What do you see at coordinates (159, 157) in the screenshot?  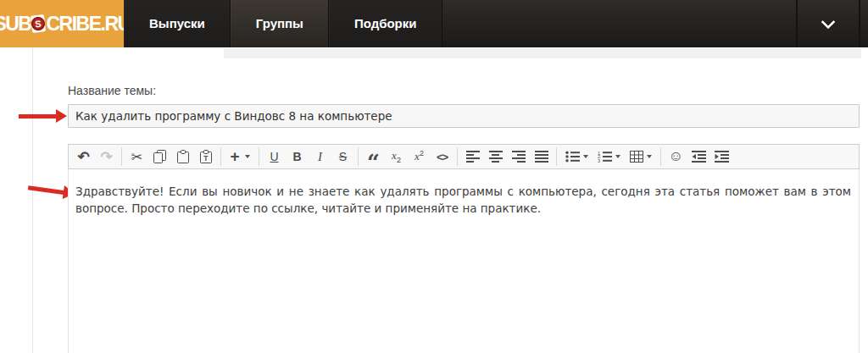 I see `copy-icon` at bounding box center [159, 157].